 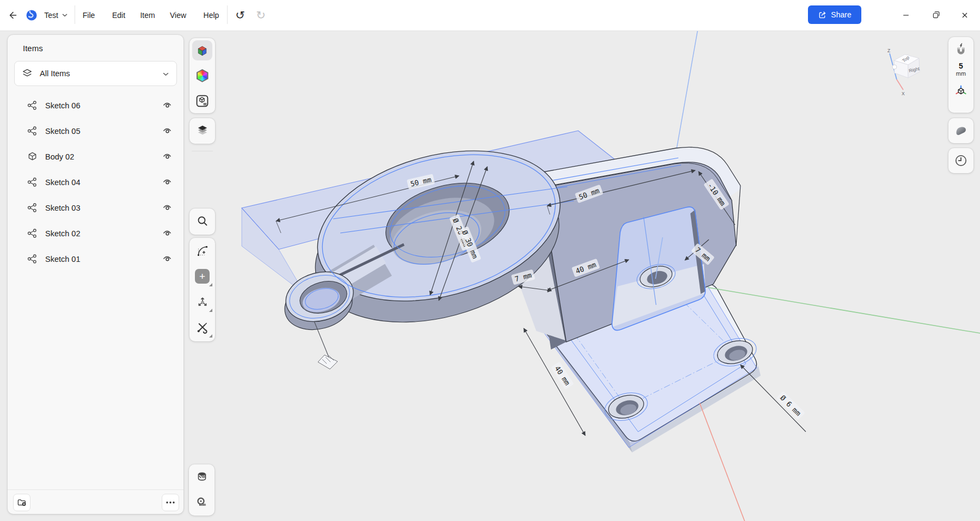 What do you see at coordinates (961, 161) in the screenshot?
I see `history-clock-icon` at bounding box center [961, 161].